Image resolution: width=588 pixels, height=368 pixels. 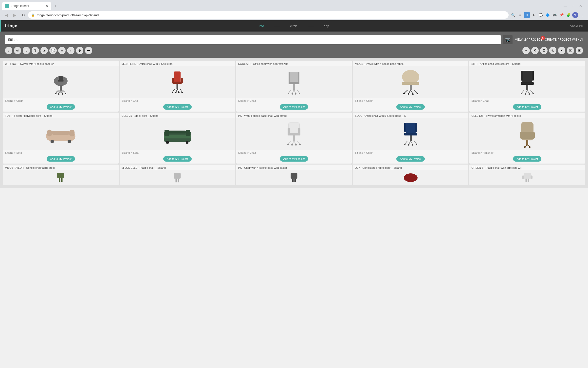 What do you see at coordinates (513, 15) in the screenshot?
I see `search-icon: 🔍` at bounding box center [513, 15].